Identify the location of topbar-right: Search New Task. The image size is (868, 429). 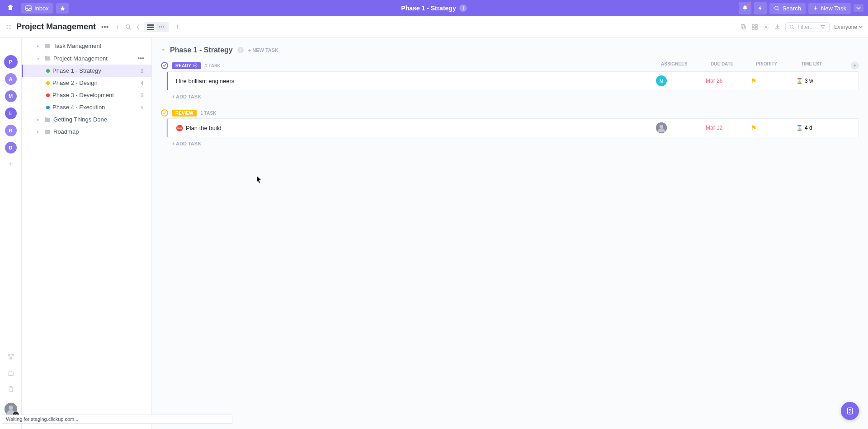
(801, 8).